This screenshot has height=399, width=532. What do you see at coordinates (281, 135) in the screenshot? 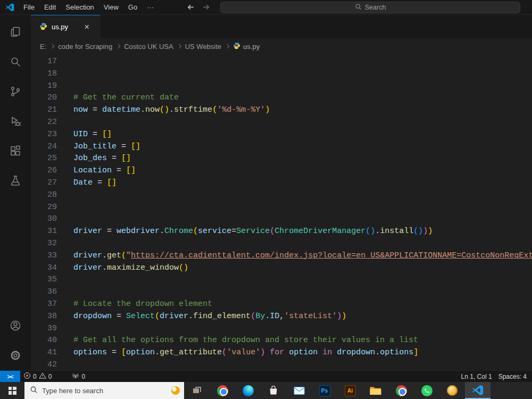
I see `code-line: 23UID = []` at bounding box center [281, 135].